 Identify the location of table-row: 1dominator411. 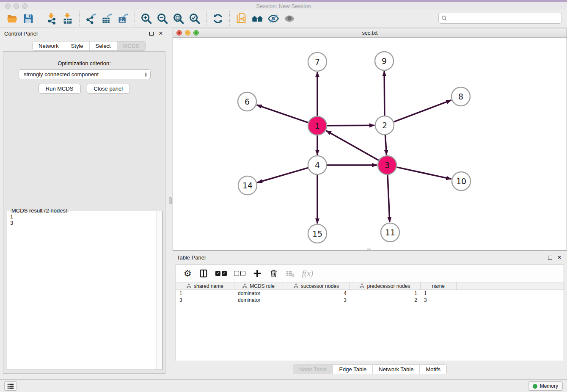
(370, 293).